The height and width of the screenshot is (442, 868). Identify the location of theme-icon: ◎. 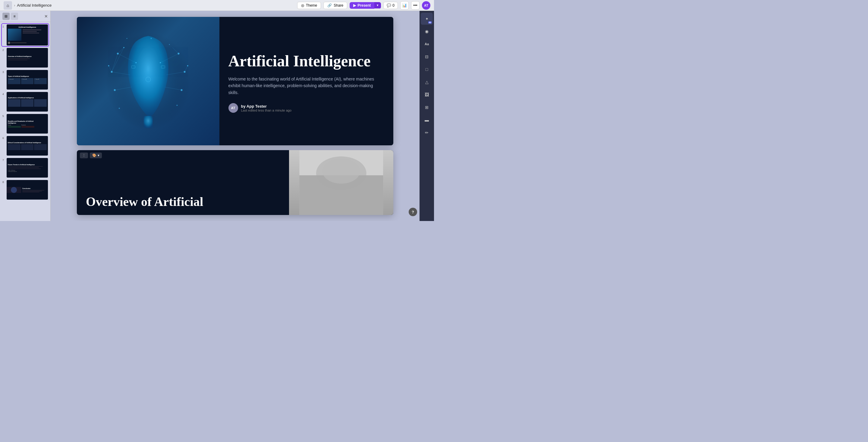
(303, 5).